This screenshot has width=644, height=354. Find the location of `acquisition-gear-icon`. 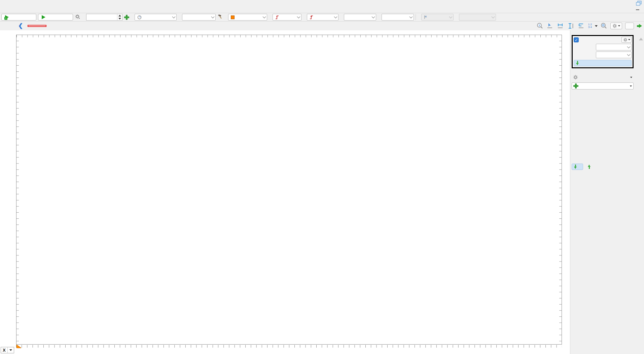

acquisition-gear-icon is located at coordinates (78, 17).